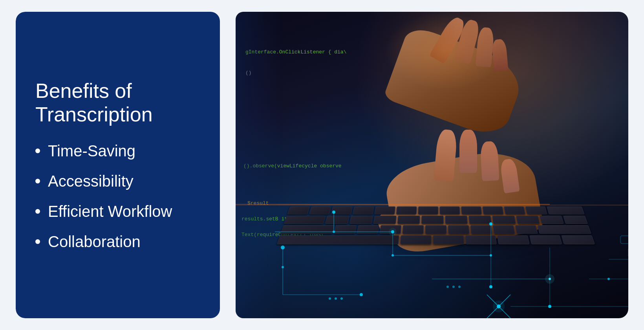 The width and height of the screenshot is (644, 330). I want to click on bullet-list: Time-Saving Accessibility Efficient Work…, so click(118, 196).